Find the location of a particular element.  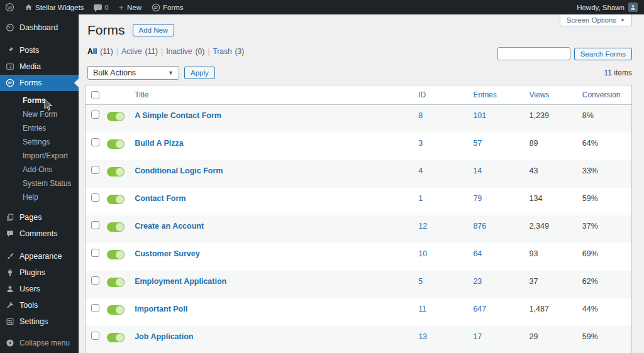

submenu-item-entries: Entries is located at coordinates (39, 128).